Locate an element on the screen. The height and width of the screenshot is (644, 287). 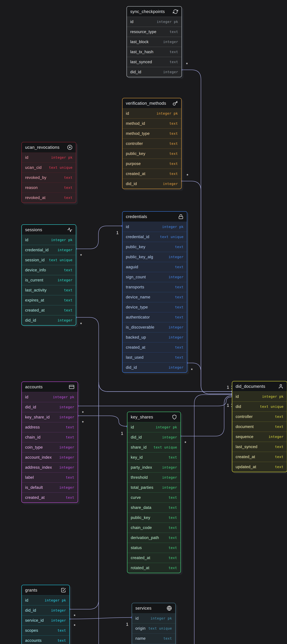
field-row-share_data: share_datatext is located at coordinates (154, 508).